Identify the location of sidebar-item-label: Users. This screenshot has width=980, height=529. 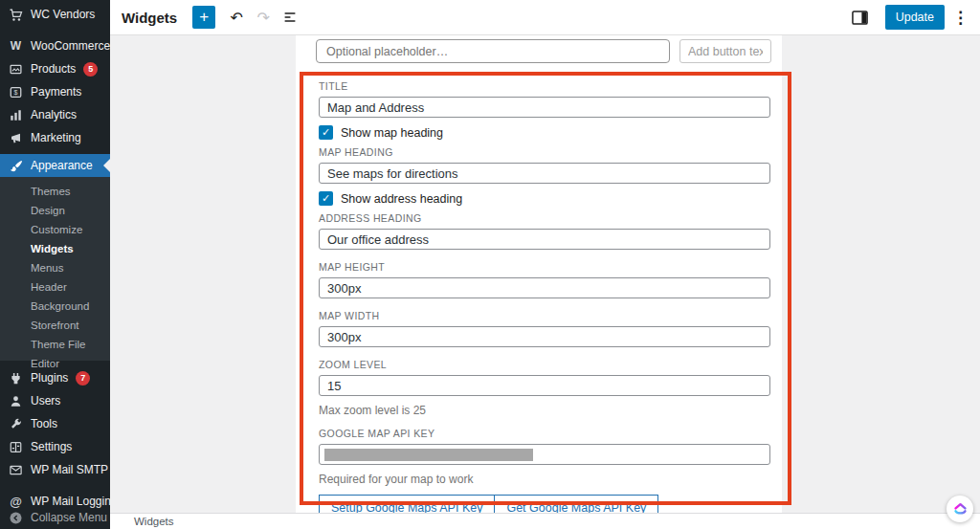
(46, 401).